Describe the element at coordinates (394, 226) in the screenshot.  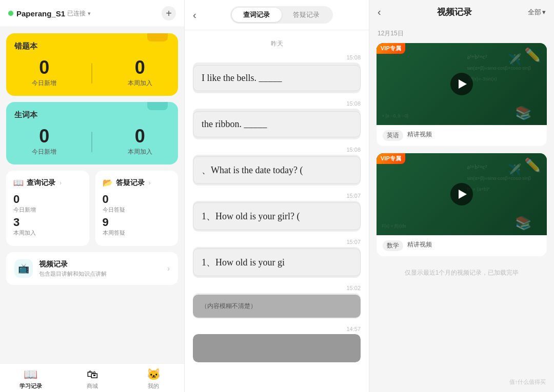
I see `svg-text: F(x) = ∫f(x)dx` at that location.